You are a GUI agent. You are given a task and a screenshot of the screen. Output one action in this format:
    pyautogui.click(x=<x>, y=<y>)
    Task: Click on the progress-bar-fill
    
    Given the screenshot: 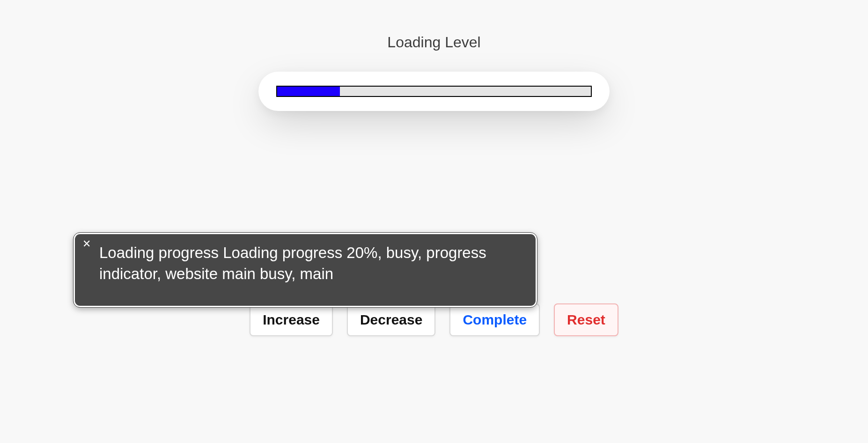 What is the action you would take?
    pyautogui.click(x=309, y=91)
    